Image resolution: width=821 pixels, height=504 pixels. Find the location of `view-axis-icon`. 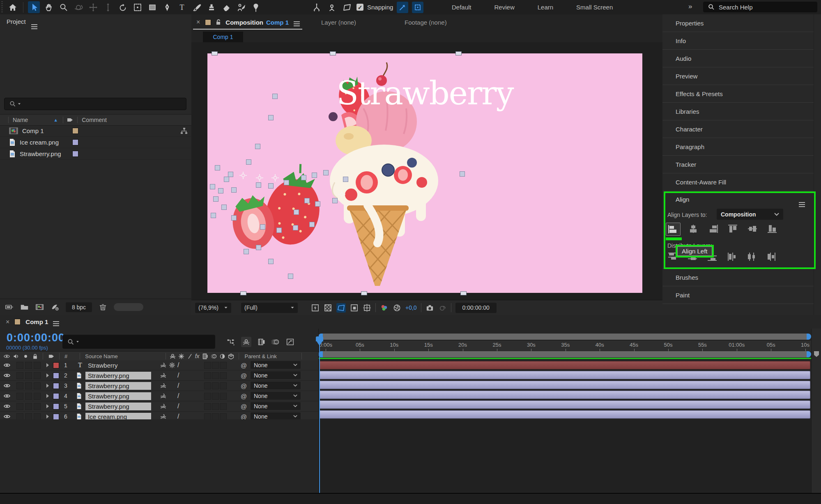

view-axis-icon is located at coordinates (347, 7).